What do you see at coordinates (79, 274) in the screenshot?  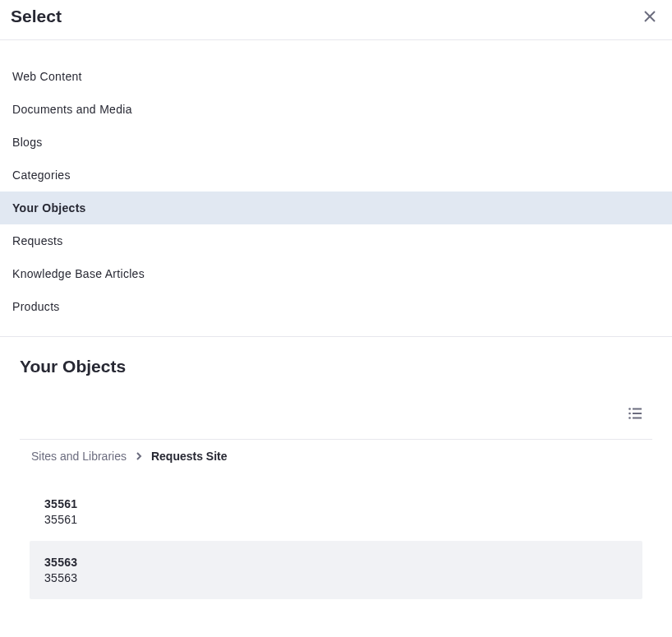 I see `sidebar-item-label: Knowledge Base Articles` at bounding box center [79, 274].